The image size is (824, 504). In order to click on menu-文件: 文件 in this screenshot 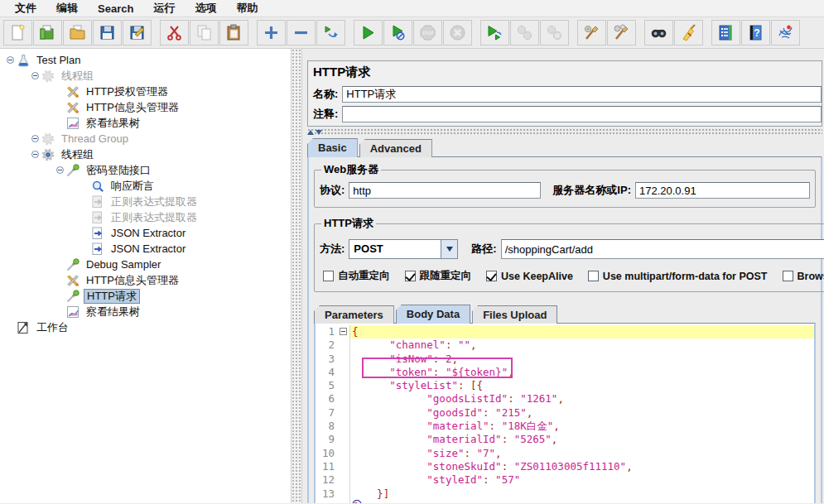, I will do `click(26, 8)`.